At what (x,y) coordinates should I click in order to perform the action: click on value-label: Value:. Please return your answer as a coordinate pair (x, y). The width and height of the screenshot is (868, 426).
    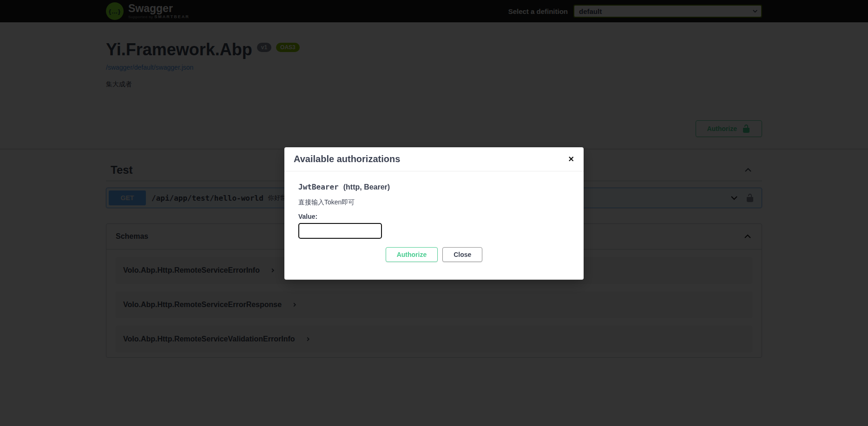
    Looking at the image, I should click on (434, 216).